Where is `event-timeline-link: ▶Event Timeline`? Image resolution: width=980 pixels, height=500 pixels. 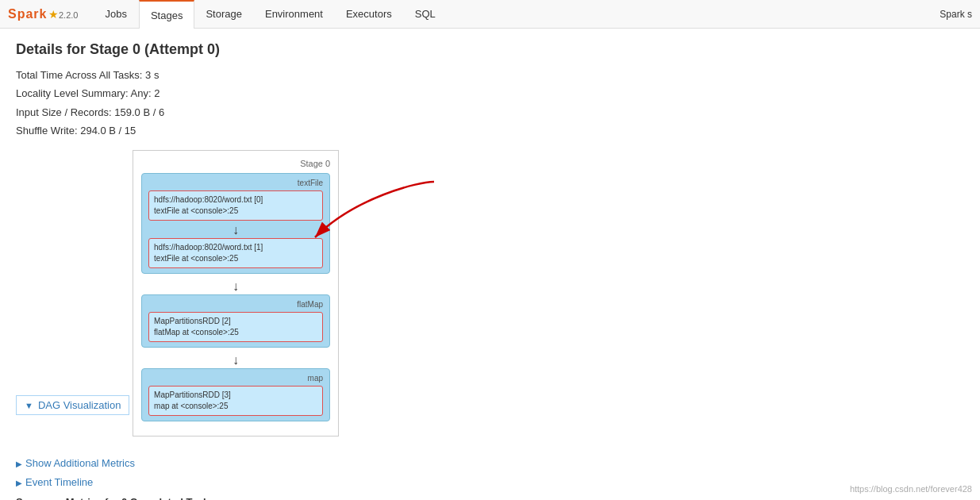 event-timeline-link: ▶Event Timeline is located at coordinates (490, 483).